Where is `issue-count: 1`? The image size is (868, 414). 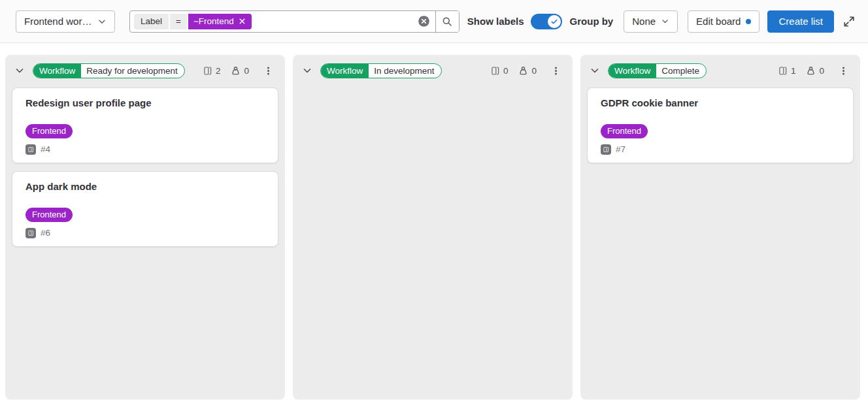
issue-count: 1 is located at coordinates (787, 71).